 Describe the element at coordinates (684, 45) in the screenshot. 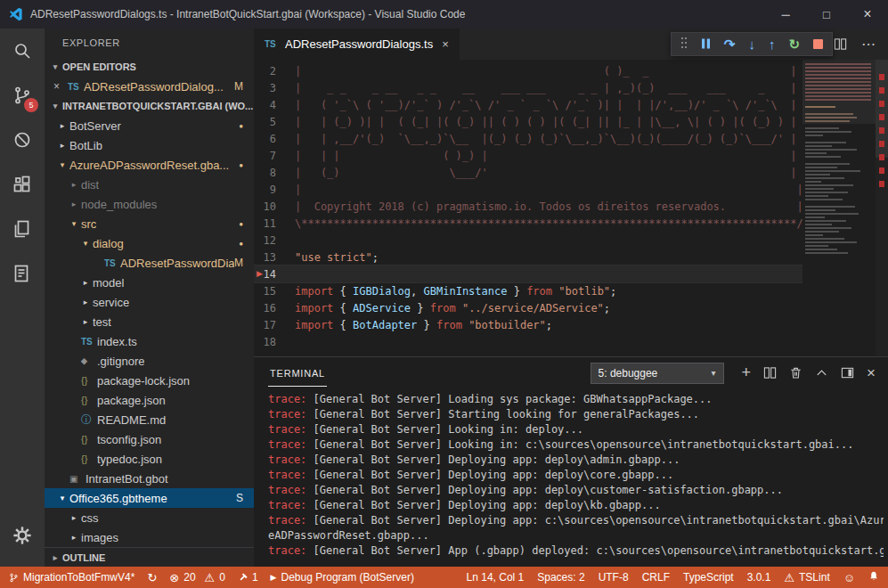

I see `drag-grip-icon` at that location.